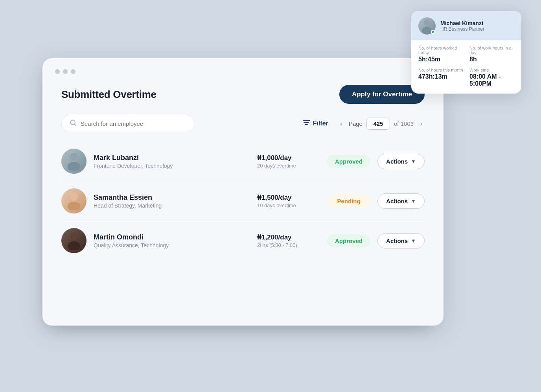 The width and height of the screenshot is (541, 392). I want to click on employee-days: 20 days overtime, so click(289, 166).